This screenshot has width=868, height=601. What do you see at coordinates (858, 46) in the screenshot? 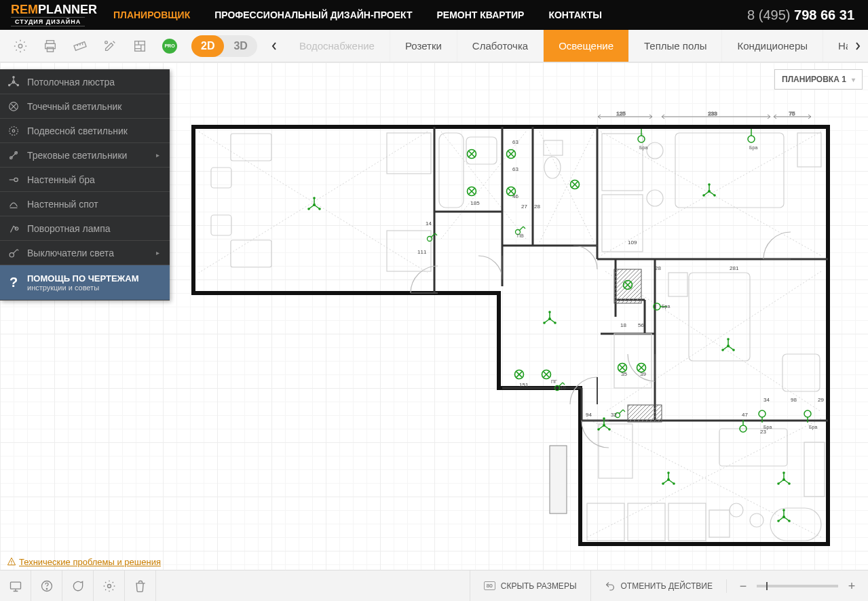
I see `tabs-scroll-right` at bounding box center [858, 46].